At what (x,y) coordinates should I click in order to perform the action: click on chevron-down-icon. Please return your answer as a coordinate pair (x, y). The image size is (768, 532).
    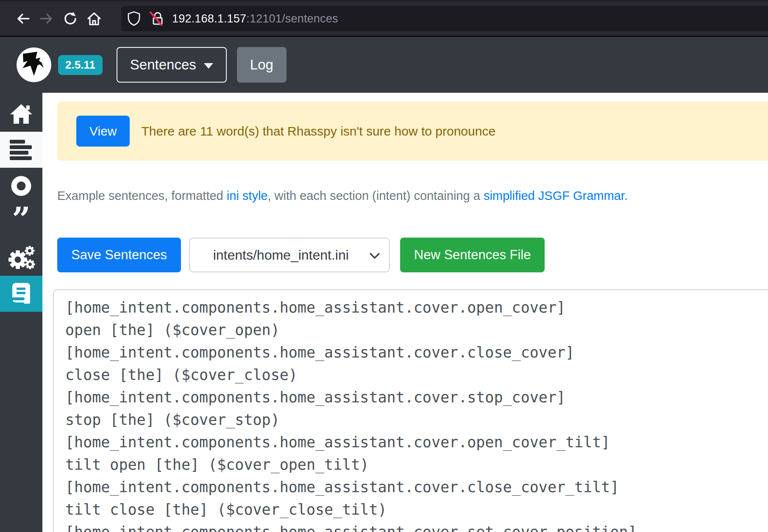
    Looking at the image, I should click on (375, 256).